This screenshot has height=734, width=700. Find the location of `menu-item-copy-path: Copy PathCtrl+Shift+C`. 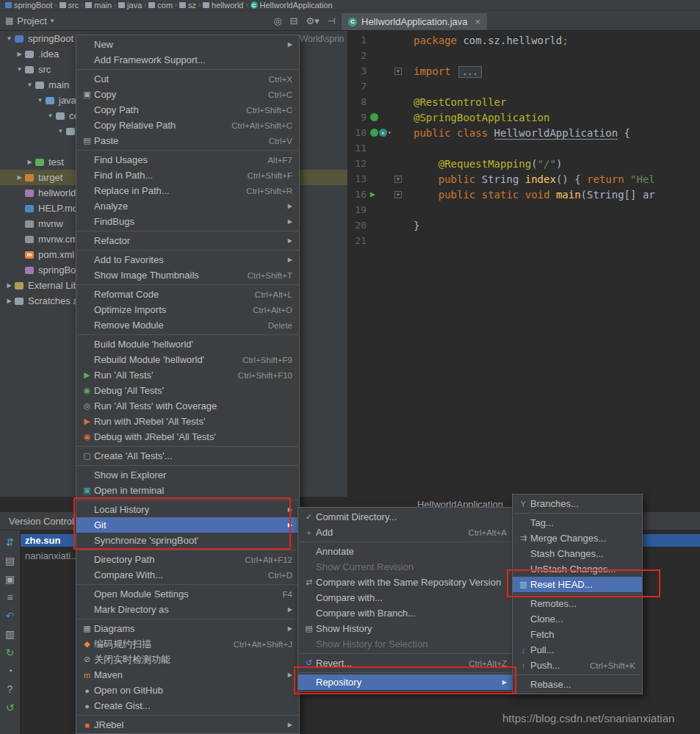

menu-item-copy-path: Copy PathCtrl+Shift+C is located at coordinates (188, 110).